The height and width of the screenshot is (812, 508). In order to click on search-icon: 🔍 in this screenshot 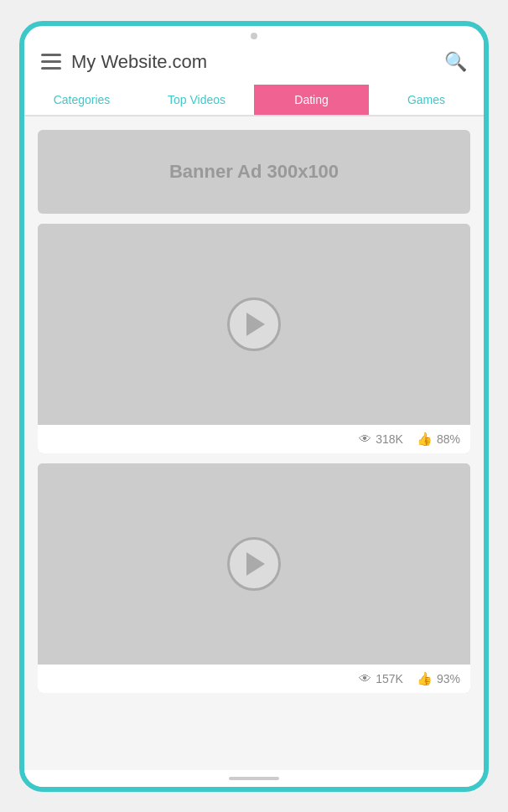, I will do `click(456, 62)`.